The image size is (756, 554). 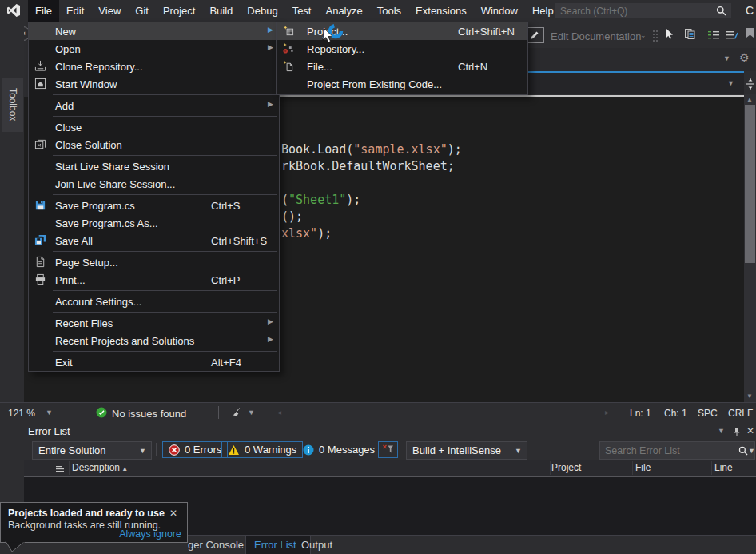 What do you see at coordinates (643, 35) in the screenshot?
I see `toolbar-overflow-icon: ⌄` at bounding box center [643, 35].